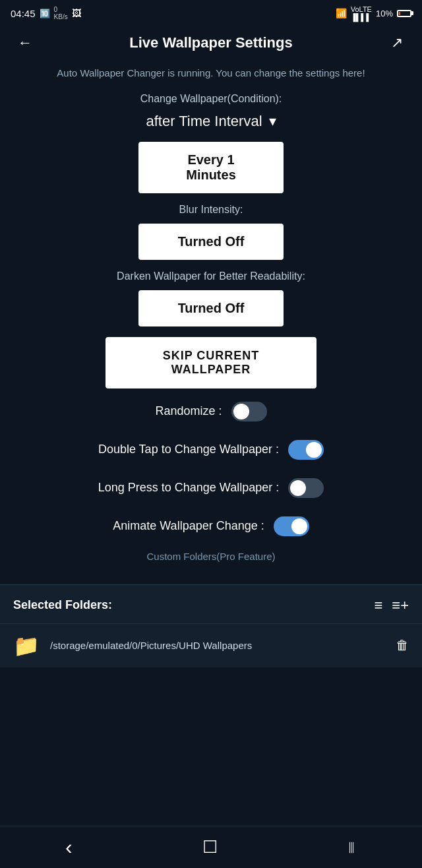 The height and width of the screenshot is (868, 422). What do you see at coordinates (211, 557) in the screenshot?
I see `pro-feature-label: Custom Folders(Pro Feature)` at bounding box center [211, 557].